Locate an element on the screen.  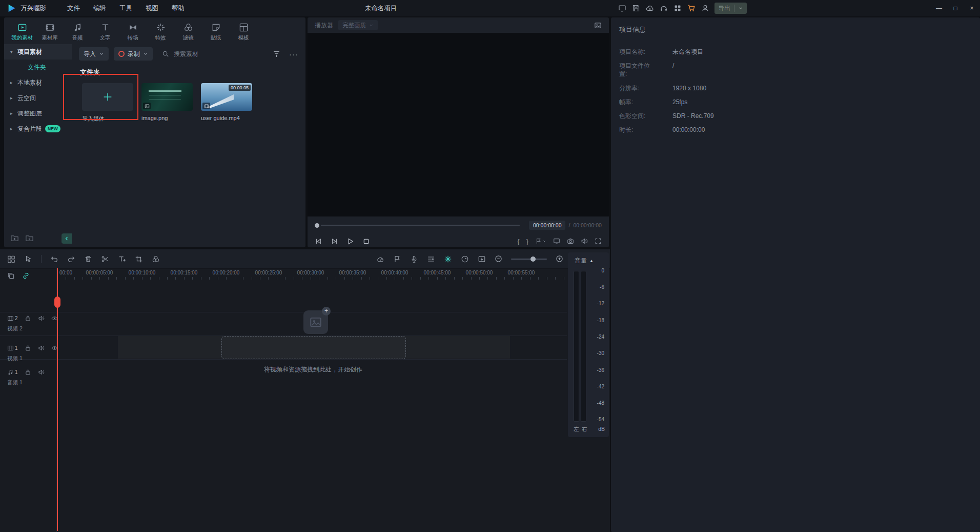
sidebar-item-project-media: ▾项目素材 is located at coordinates (38, 52).